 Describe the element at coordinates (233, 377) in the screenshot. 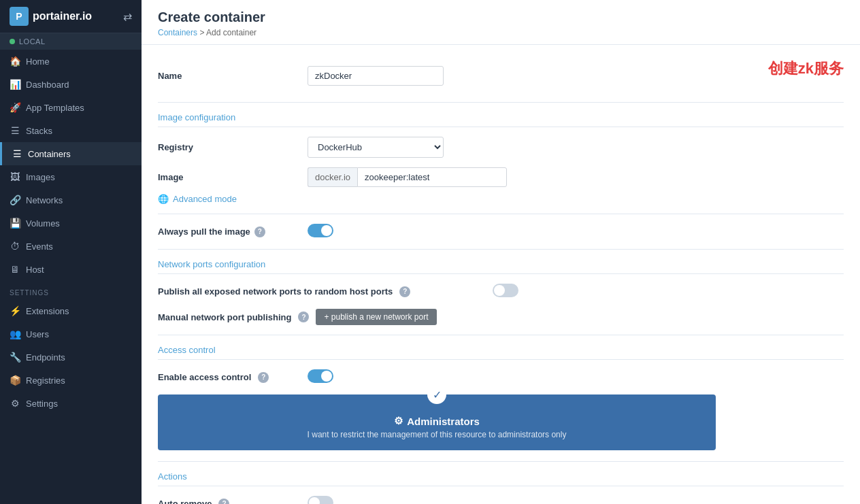

I see `enable-access-label: Enable access control ?` at that location.